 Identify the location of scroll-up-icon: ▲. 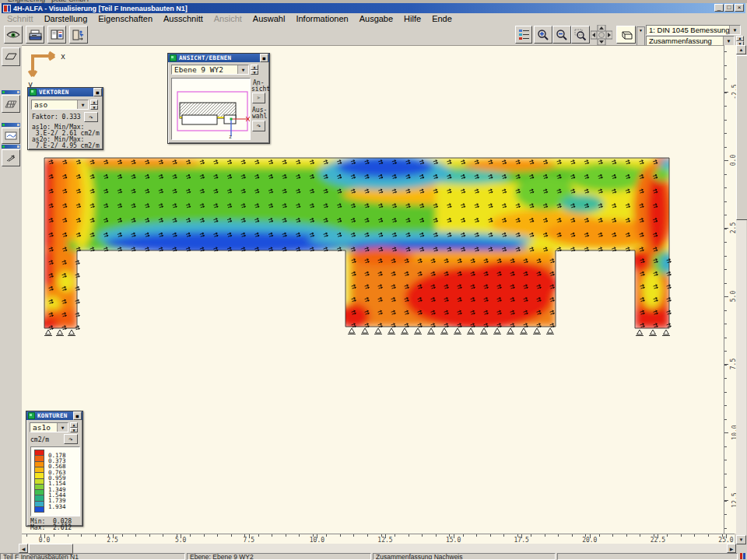
(741, 50).